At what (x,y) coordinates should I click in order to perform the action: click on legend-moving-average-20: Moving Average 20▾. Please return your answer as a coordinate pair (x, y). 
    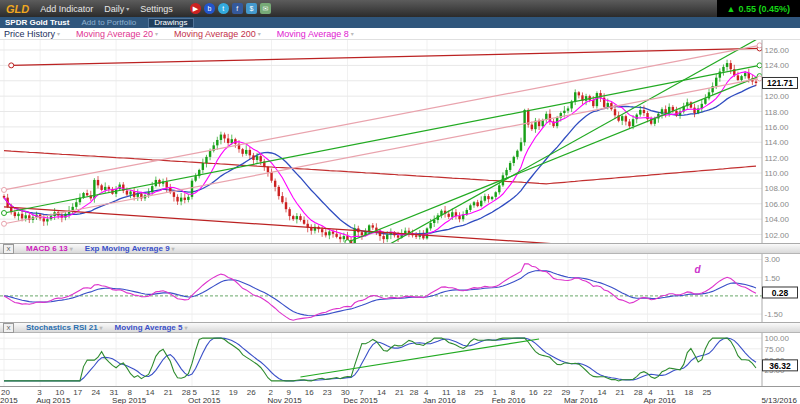
    Looking at the image, I should click on (117, 34).